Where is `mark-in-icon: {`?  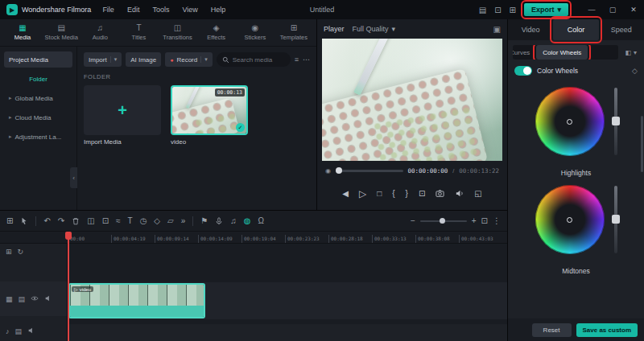
mark-in-icon: { is located at coordinates (393, 193).